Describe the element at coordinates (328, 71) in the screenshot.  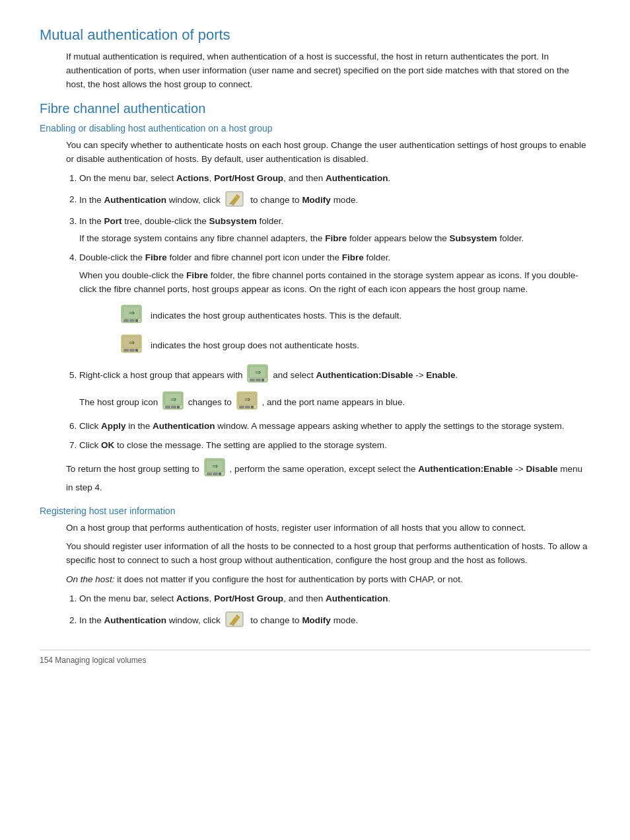
I see `mutual-auth-body: If mutual authentication is required, wh…` at that location.